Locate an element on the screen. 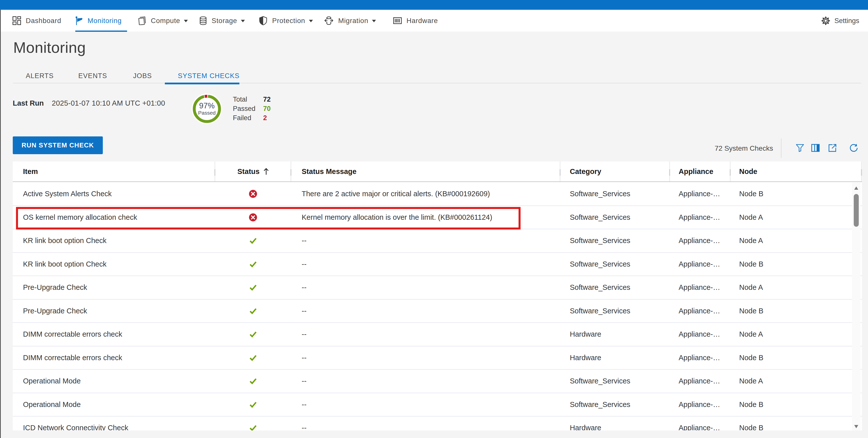 Image resolution: width=868 pixels, height=438 pixels. nav-item-compute: Compute is located at coordinates (163, 21).